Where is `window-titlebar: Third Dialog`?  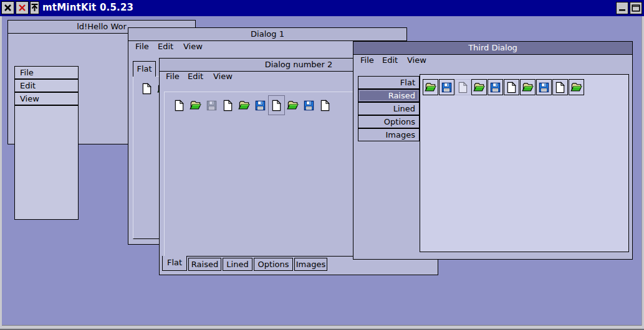 window-titlebar: Third Dialog is located at coordinates (493, 49).